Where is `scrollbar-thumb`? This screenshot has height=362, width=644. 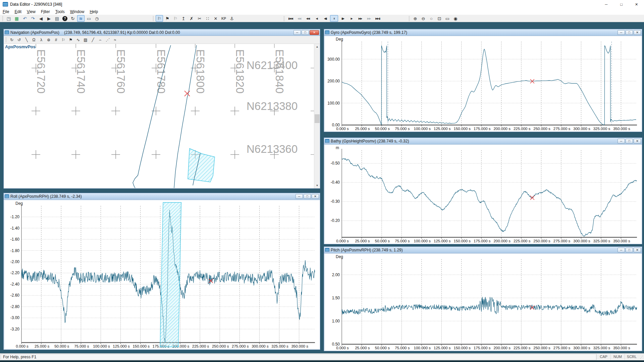 scrollbar-thumb is located at coordinates (317, 119).